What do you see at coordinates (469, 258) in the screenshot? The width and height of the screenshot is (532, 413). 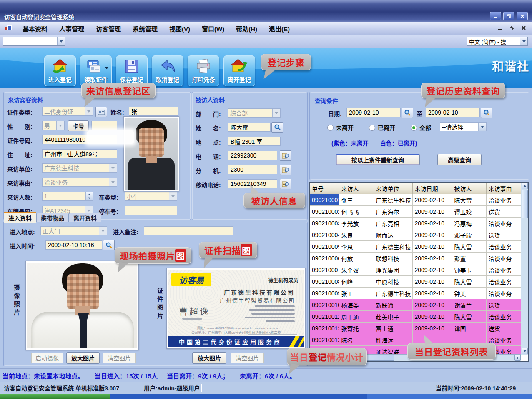 I see `table-cell: 彭置` at bounding box center [469, 258].